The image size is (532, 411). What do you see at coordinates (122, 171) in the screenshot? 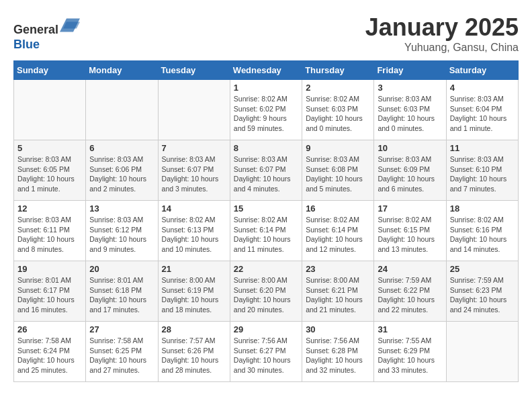
I see `calendar-day-6: 6Sunrise: 8:03 AM Sunset: 6:06 PM Daylig…` at bounding box center [122, 171].